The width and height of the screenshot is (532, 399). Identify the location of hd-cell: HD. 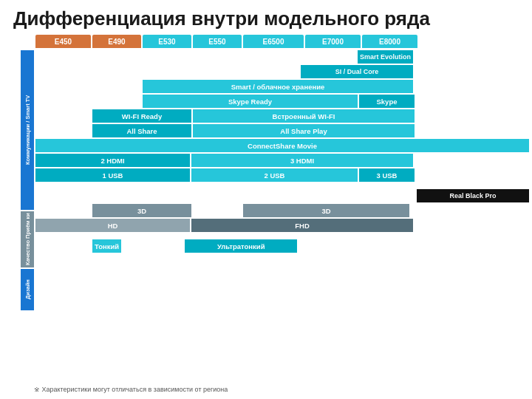
(112, 225).